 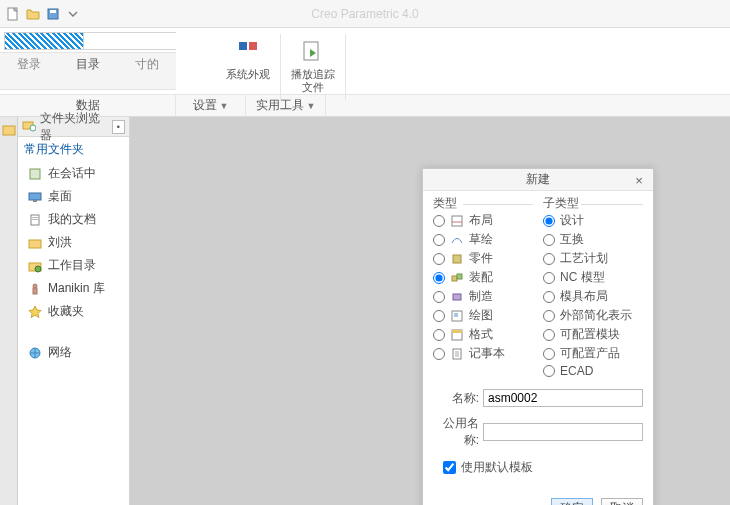 I want to click on type-drawing: 绘图, so click(x=483, y=316).